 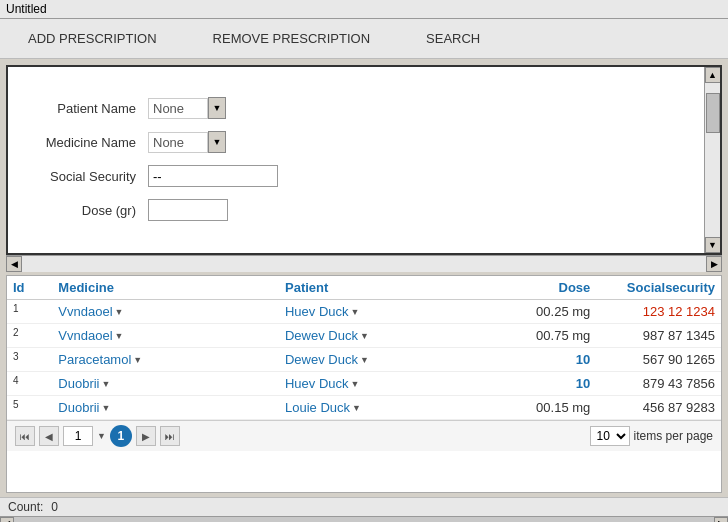 What do you see at coordinates (364, 436) in the screenshot?
I see `pagination-bar: ⏮ ◀ 1 ▼ 1 ▶ ⏭ 10 20 50 items per page` at bounding box center [364, 436].